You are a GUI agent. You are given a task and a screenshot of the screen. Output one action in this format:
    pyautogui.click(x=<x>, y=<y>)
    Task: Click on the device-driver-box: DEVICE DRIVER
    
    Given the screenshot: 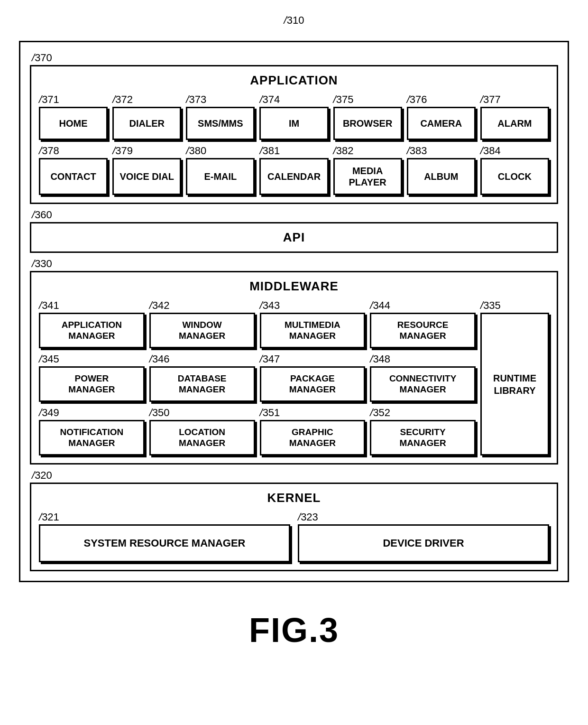 What is the action you would take?
    pyautogui.click(x=423, y=543)
    